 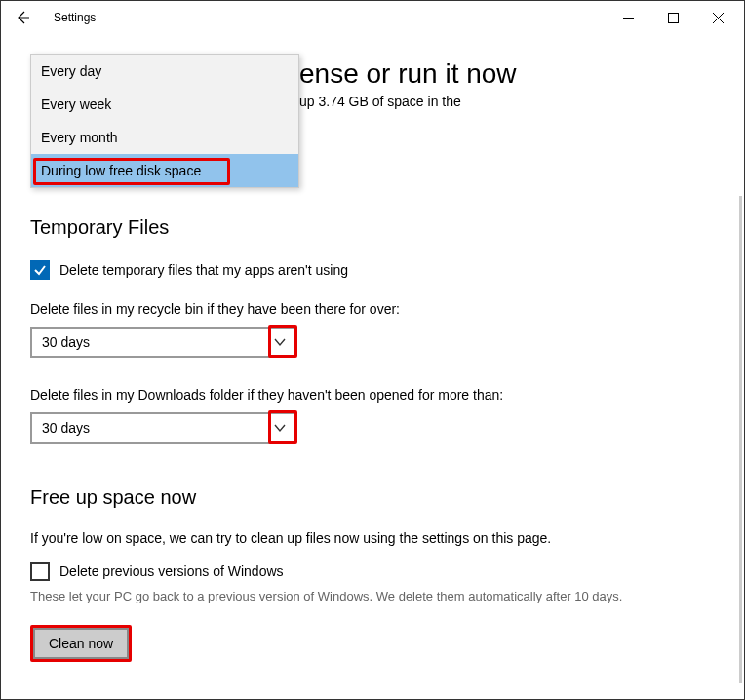 I want to click on delete-previous-windows-label: Delete previous versions of Windows, so click(x=172, y=571).